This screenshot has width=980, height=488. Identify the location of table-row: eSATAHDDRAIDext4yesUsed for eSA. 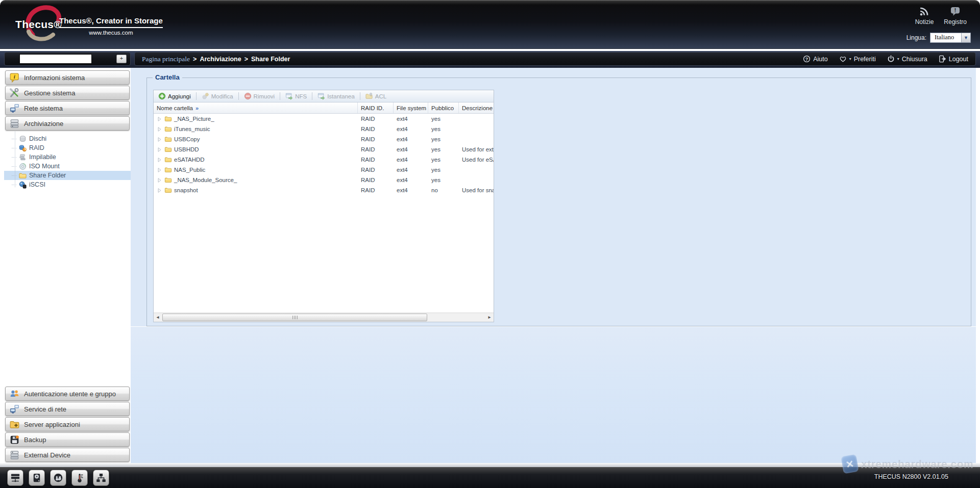
(324, 160).